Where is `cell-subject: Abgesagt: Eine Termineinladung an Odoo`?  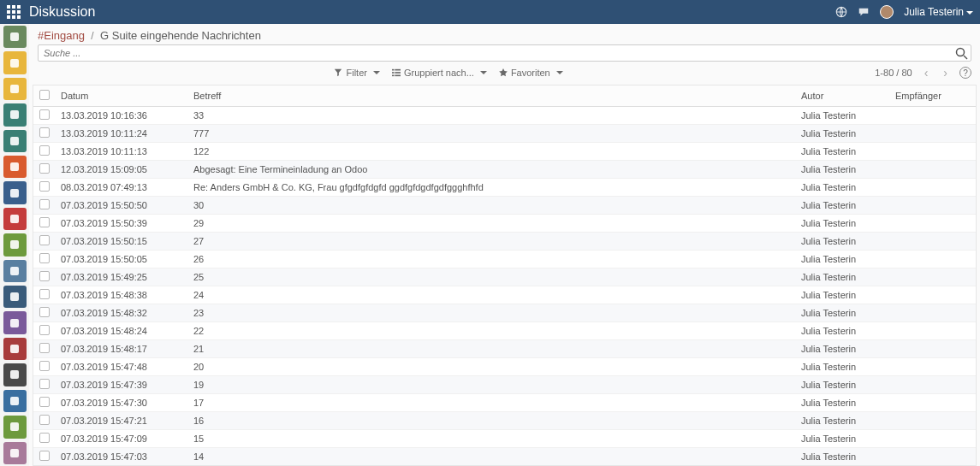 cell-subject: Abgesagt: Eine Termineinladung an Odoo is located at coordinates (492, 169).